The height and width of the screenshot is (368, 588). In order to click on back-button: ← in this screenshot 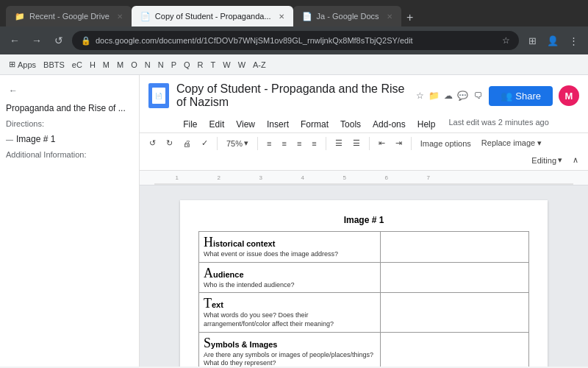, I will do `click(15, 40)`.